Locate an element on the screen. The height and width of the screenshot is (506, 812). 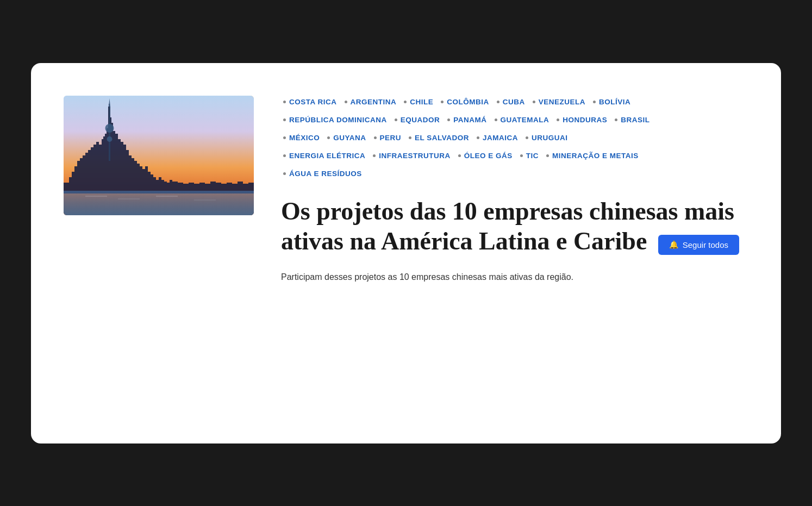
tag-bolivia: BOLÍVIA is located at coordinates (613, 102).